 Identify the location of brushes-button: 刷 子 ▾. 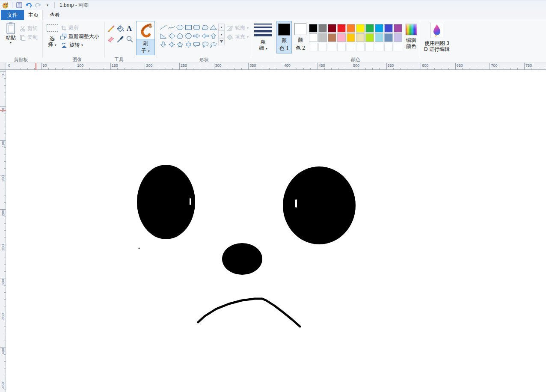
(145, 38).